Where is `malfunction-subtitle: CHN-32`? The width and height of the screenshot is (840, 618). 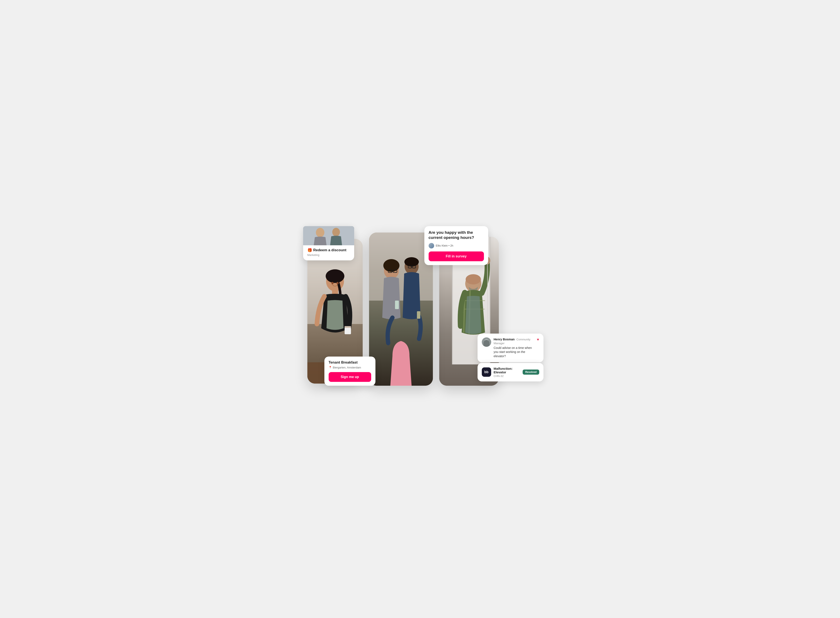 malfunction-subtitle: CHN-32 is located at coordinates (507, 376).